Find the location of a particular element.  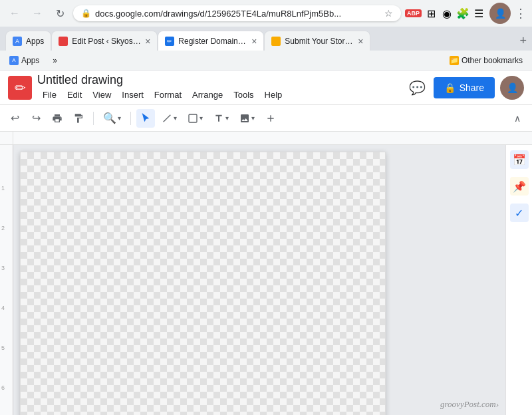

print-button is located at coordinates (57, 118).